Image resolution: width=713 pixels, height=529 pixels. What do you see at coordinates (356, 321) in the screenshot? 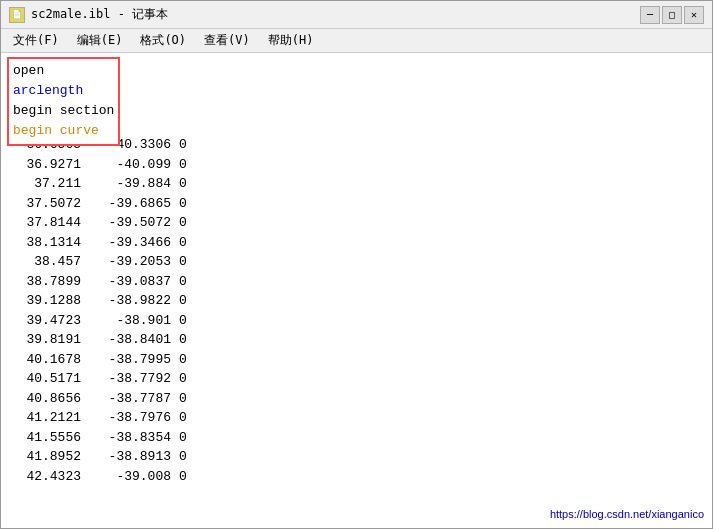
I see `table-row: 39.4723-38.9010` at bounding box center [356, 321].